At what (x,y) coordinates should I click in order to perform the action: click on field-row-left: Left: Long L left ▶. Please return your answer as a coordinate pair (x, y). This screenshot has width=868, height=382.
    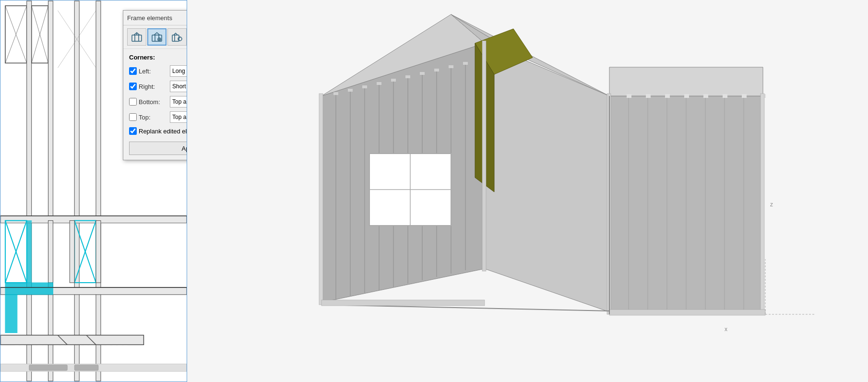
    Looking at the image, I should click on (158, 71).